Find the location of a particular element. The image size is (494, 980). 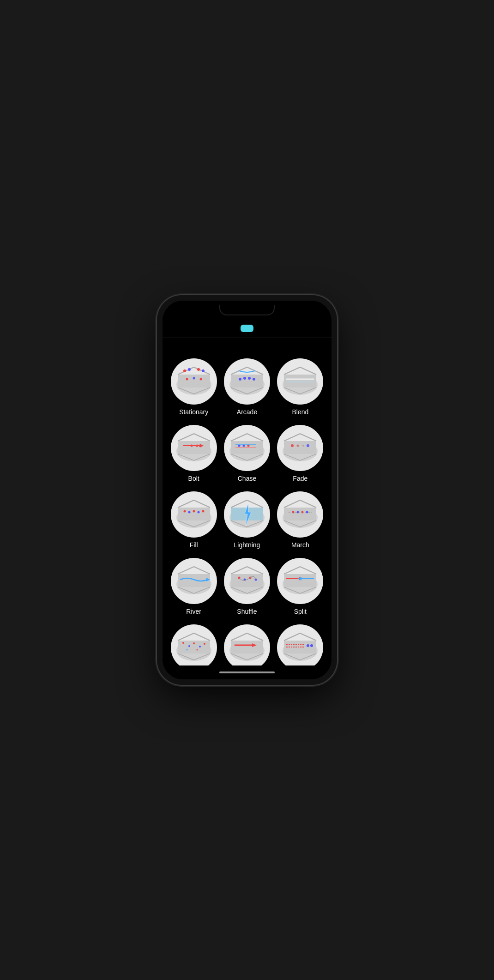

mode-item-fill: Fill is located at coordinates (194, 520).